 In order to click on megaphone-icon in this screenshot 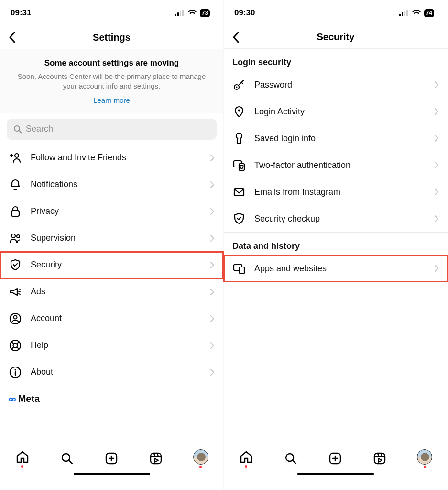, I will do `click(15, 292)`.